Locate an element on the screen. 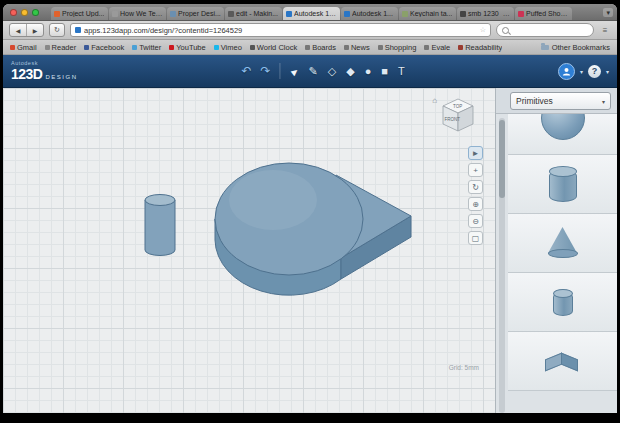 This screenshot has height=423, width=620. user-avatar is located at coordinates (566, 72).